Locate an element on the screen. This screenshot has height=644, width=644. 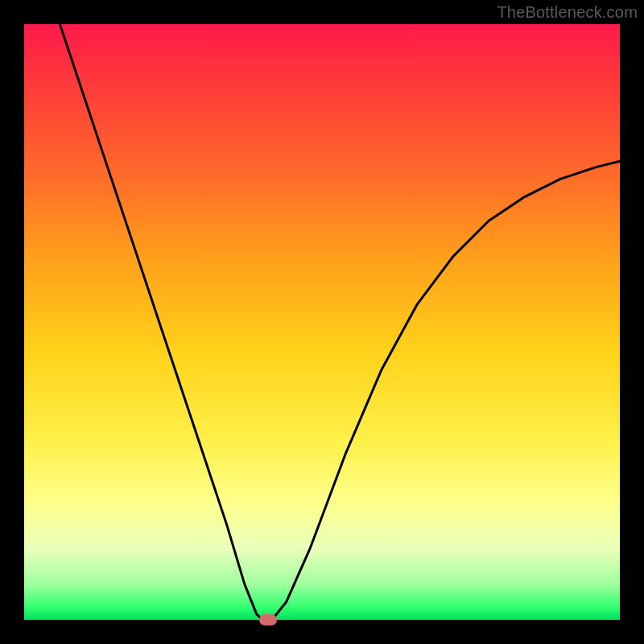
watermark-text: TheBottleneck.com is located at coordinates (567, 13).